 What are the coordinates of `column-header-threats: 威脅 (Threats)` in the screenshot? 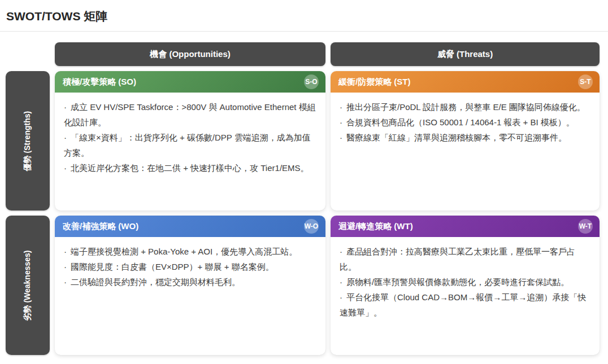 It's located at (465, 54).